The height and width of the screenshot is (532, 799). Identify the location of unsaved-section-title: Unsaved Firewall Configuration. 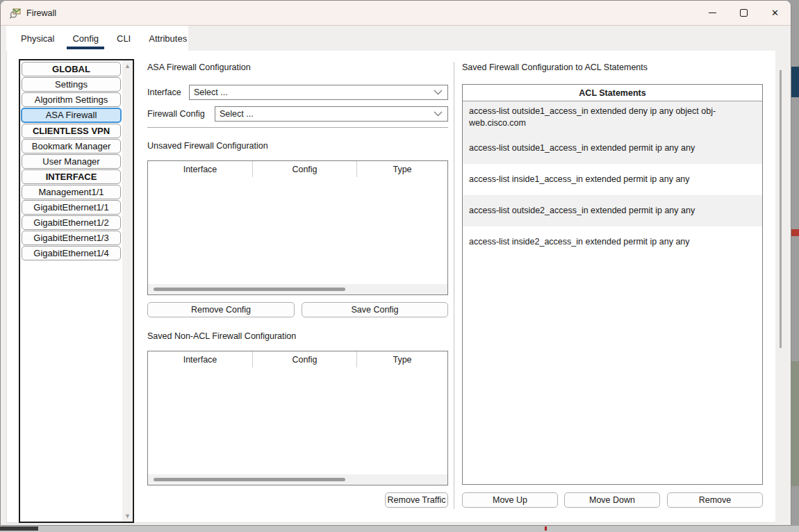
(208, 146).